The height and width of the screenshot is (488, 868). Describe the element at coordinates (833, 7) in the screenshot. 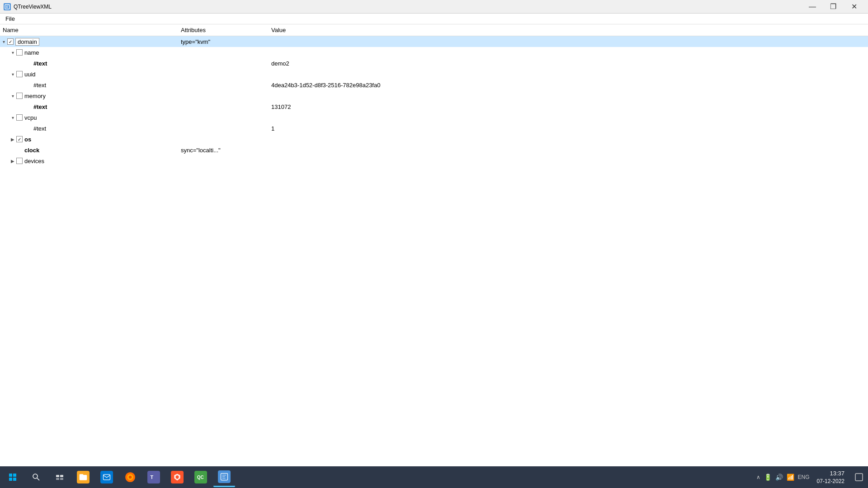

I see `window-controls: — ❐ ✕` at that location.